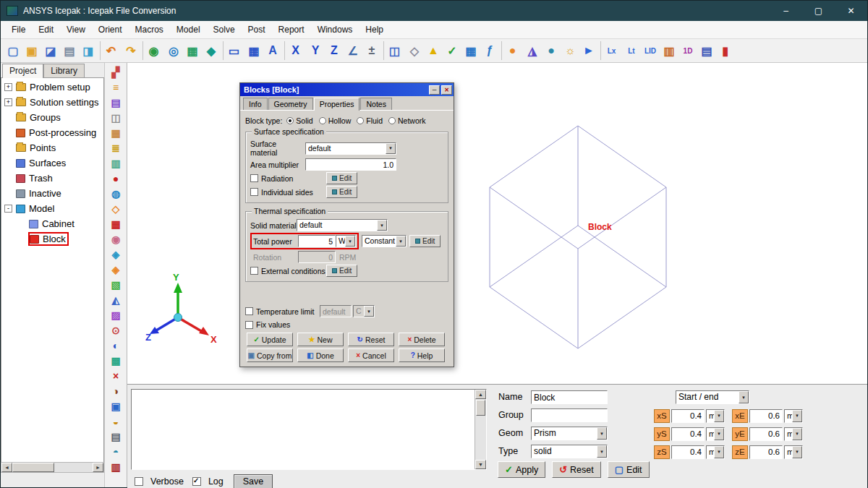 The image size is (868, 488). What do you see at coordinates (211, 51) in the screenshot?
I see `rotate-tool-icon: ◆` at bounding box center [211, 51].